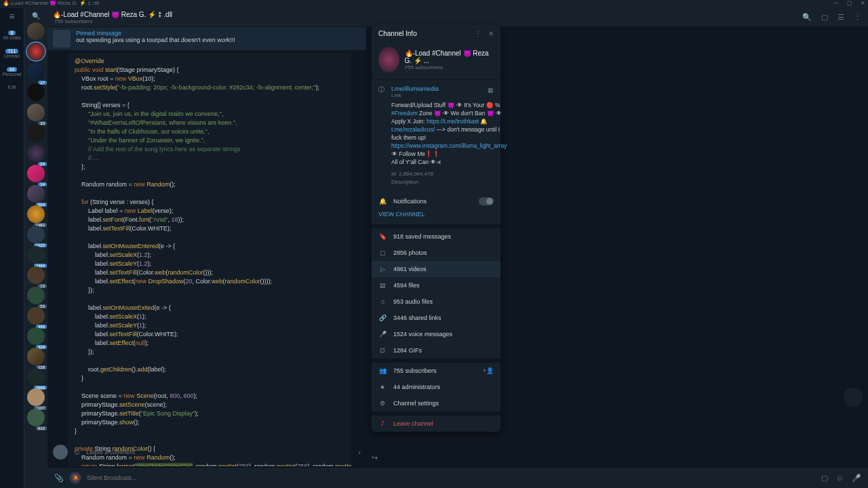 The image size is (868, 488). I want to click on chat-list: 🔍 17332414564148216202444135534032922829…, so click(36, 248).